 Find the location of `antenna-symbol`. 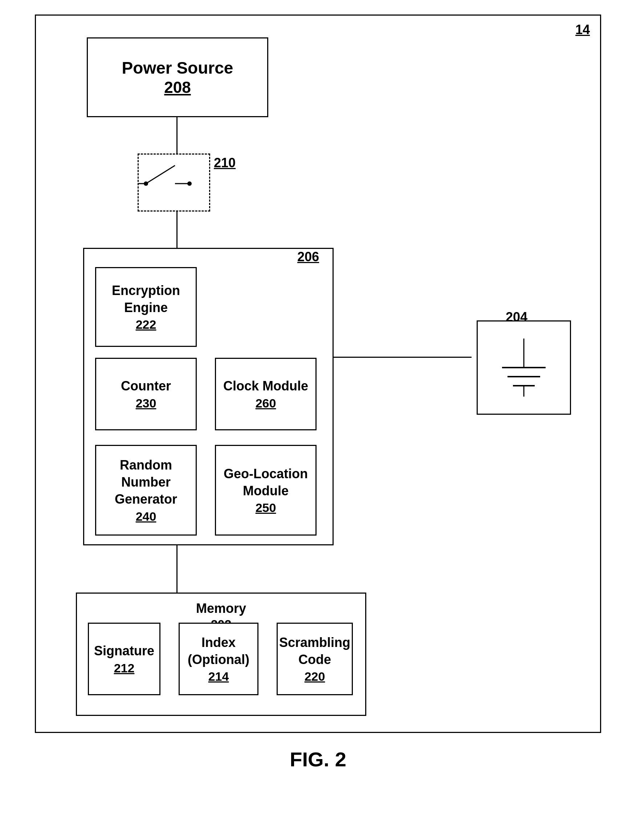

antenna-symbol is located at coordinates (524, 368).